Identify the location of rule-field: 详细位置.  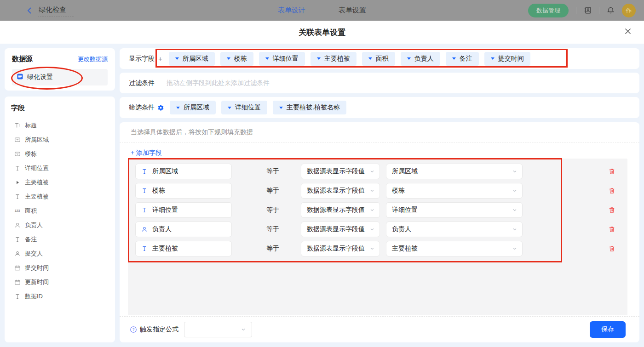
(184, 210).